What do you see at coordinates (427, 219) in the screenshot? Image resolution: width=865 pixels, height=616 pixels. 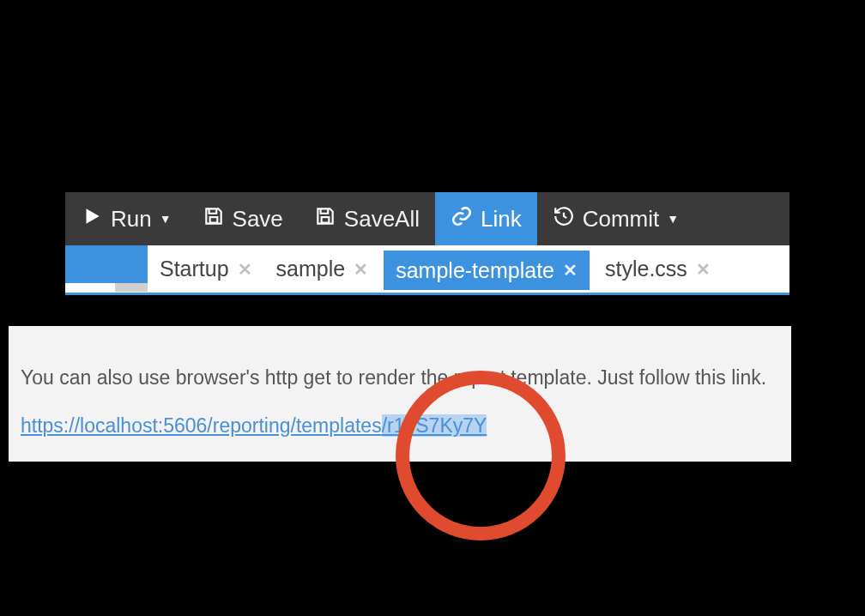 I see `toolbar: Run ▼ Save SaveAll Link Commit ▼` at bounding box center [427, 219].